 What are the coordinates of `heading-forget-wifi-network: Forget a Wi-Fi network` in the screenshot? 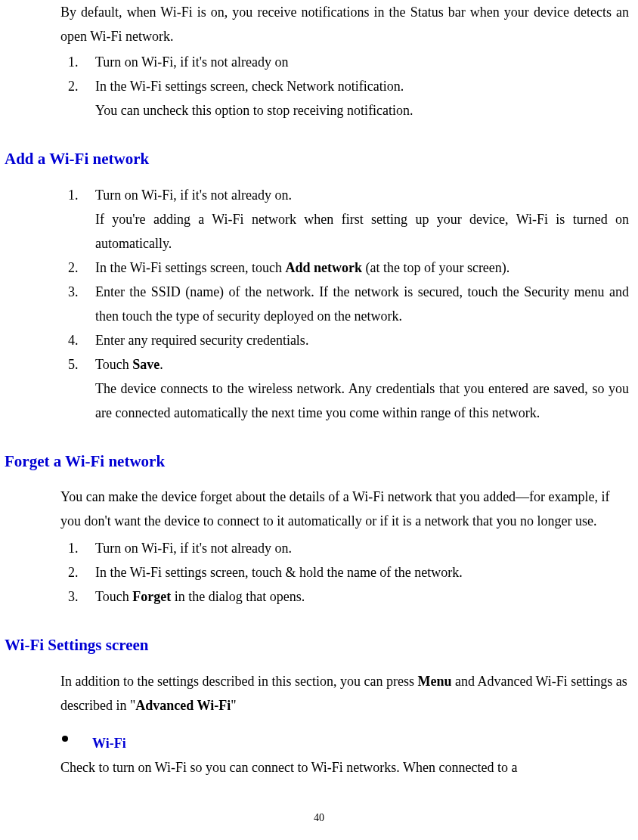 It's located at (317, 461).